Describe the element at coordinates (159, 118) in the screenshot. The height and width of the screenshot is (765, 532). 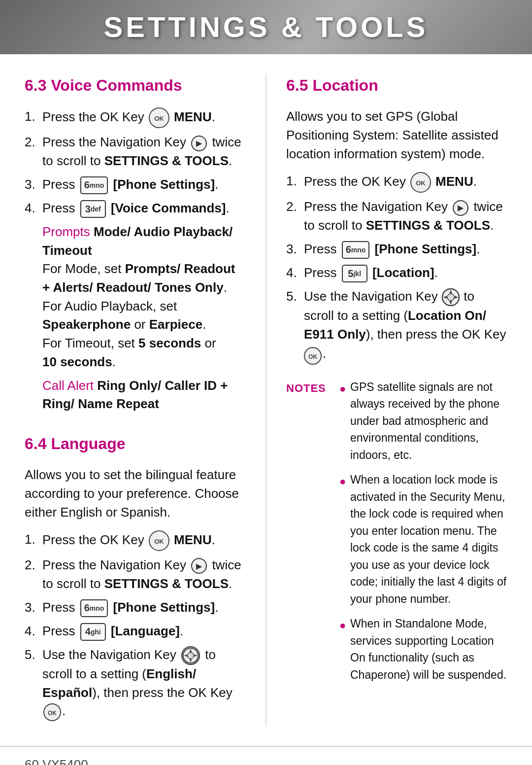
I see `ok-key-icon: OK` at that location.